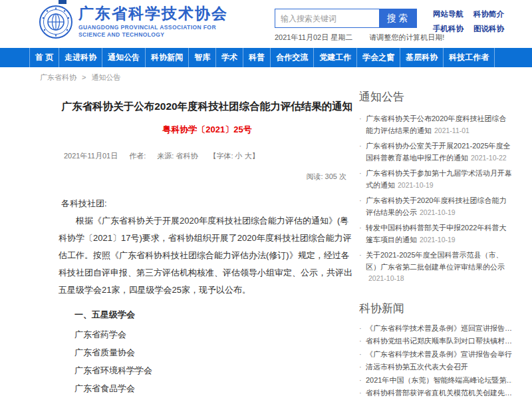 The image size is (532, 402). I want to click on society-item: 广东省食品学会, so click(215, 389).